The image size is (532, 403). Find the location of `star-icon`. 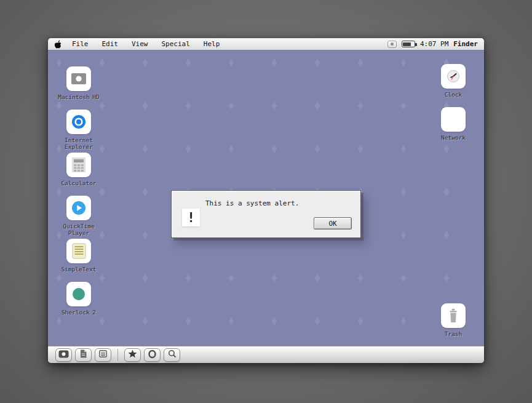

star-icon is located at coordinates (133, 354).